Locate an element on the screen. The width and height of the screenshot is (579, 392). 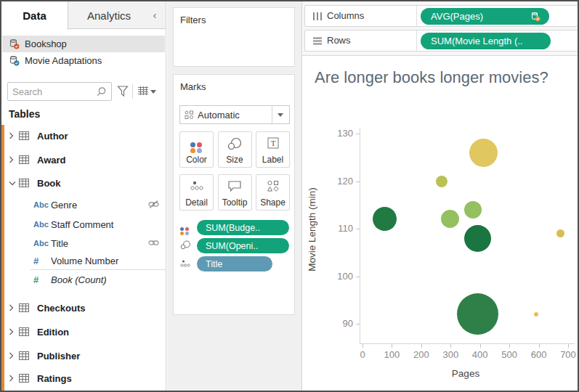
rows-shelf: Rows SUM(Movie Length (.. is located at coordinates (442, 41).